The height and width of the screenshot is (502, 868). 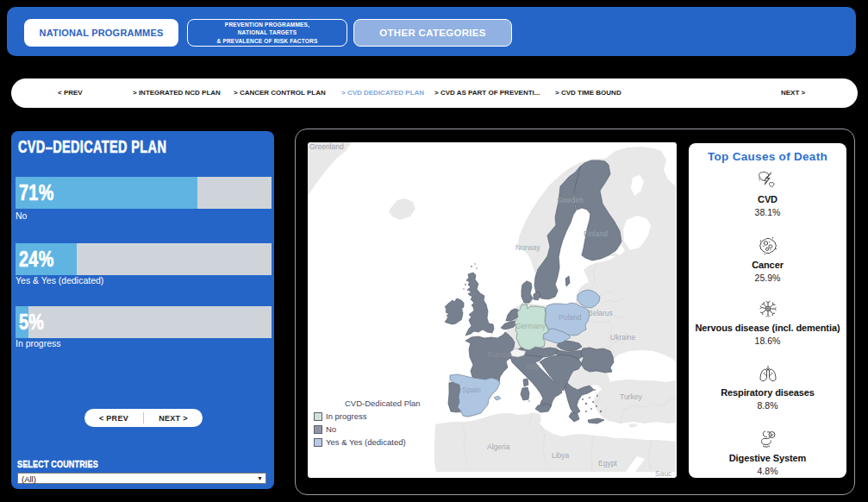 What do you see at coordinates (327, 147) in the screenshot?
I see `svg-text: Greenland` at bounding box center [327, 147].